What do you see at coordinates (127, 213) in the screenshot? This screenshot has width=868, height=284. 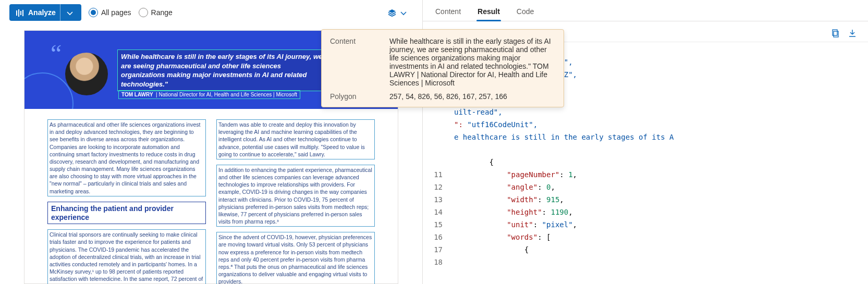 I see `section-heading: Enhancing the patient and provider exper…` at bounding box center [127, 213].